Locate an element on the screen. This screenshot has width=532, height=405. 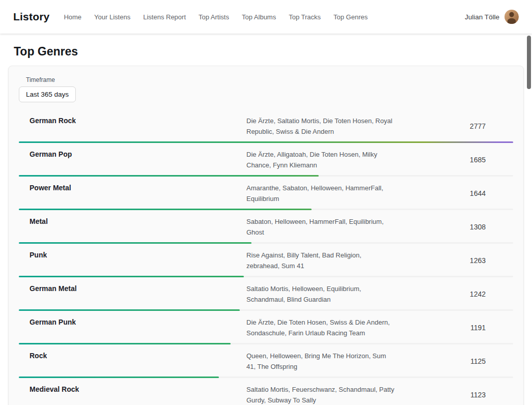
genre-row-content: German Pop Die Ärzte, Alligatoah, Die To… is located at coordinates (266, 160).